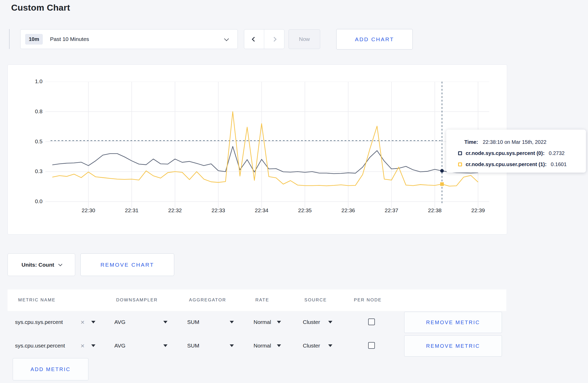 The height and width of the screenshot is (383, 588). I want to click on x-axis-tick-label: 22:38, so click(435, 210).